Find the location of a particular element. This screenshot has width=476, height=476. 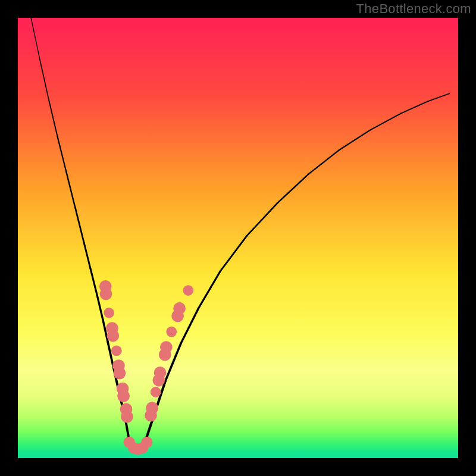

watermark-label: TheBottleneck.com is located at coordinates (414, 9).